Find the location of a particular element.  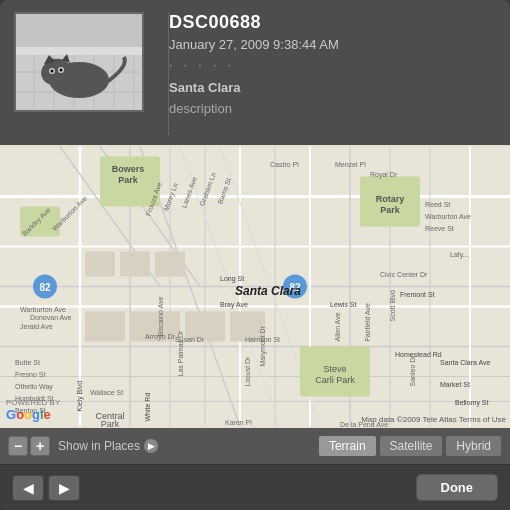

svg-text: Othello Way is located at coordinates (34, 387).